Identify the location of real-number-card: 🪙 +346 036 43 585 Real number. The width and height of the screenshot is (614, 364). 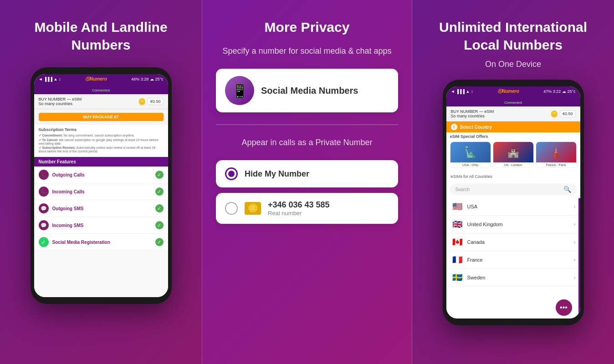
(307, 208).